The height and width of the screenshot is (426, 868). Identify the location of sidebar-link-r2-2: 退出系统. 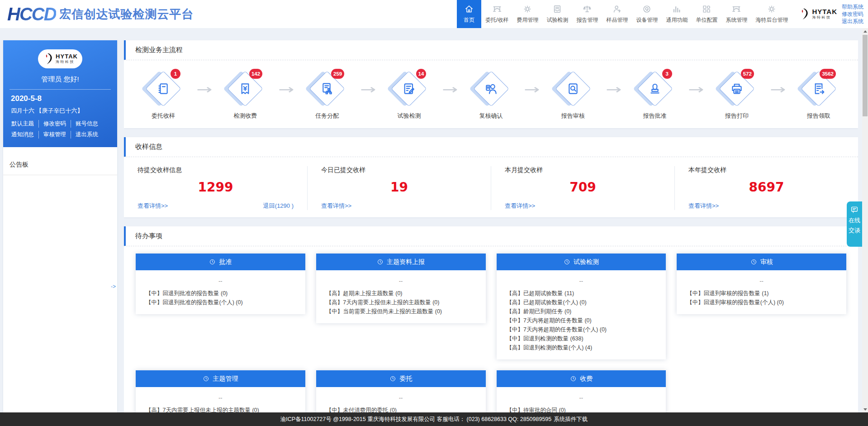
(87, 135).